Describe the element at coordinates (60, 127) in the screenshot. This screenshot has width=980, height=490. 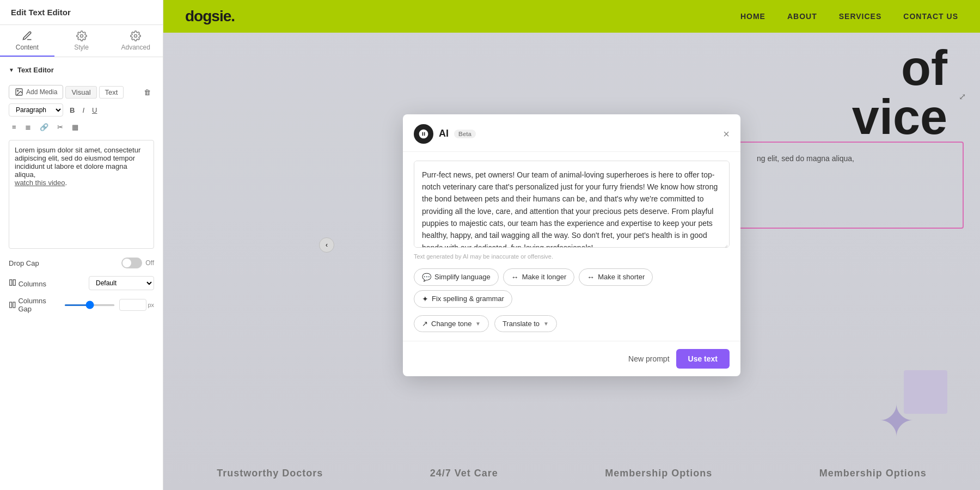
I see `unlink-button: ✂` at that location.